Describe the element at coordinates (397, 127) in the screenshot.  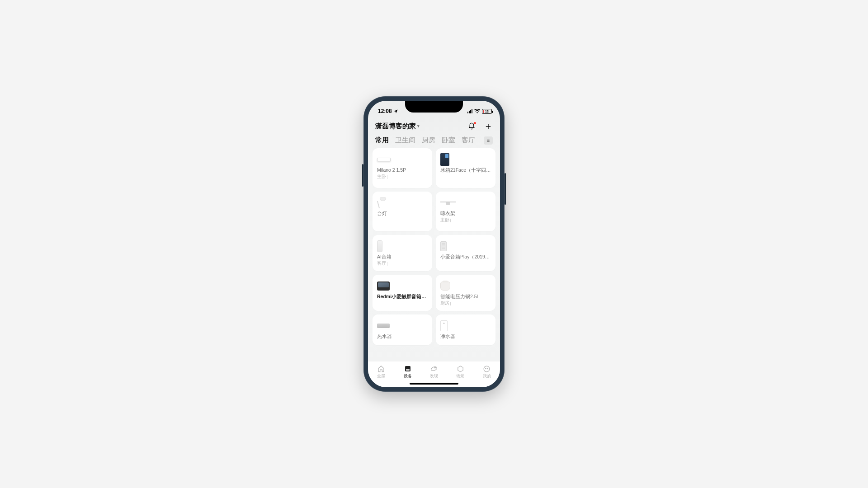
I see `home-selector: 潇磊博客的家 ▾` at that location.